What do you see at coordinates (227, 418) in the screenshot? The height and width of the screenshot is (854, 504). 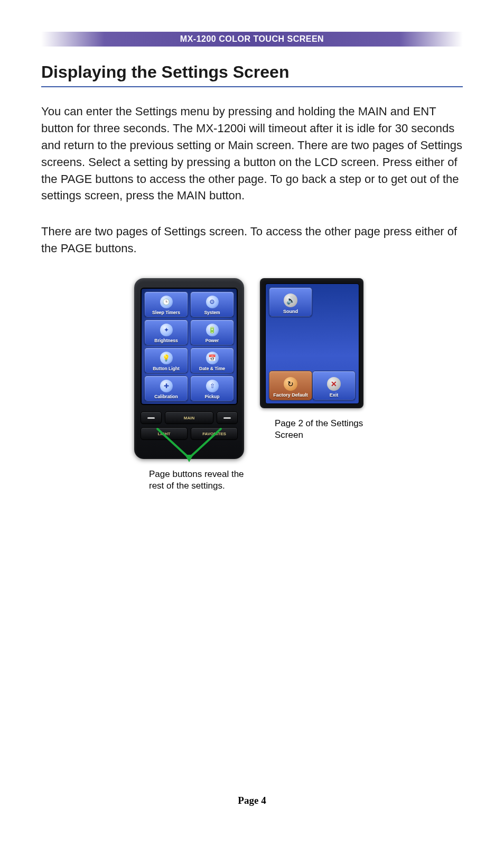 I see `page-right-button` at bounding box center [227, 418].